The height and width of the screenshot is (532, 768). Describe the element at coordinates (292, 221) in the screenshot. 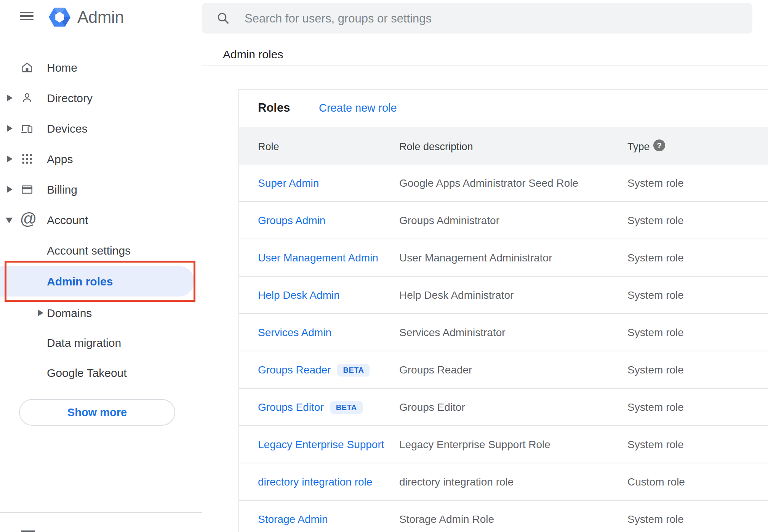

I see `role-link: Groups Admin` at that location.